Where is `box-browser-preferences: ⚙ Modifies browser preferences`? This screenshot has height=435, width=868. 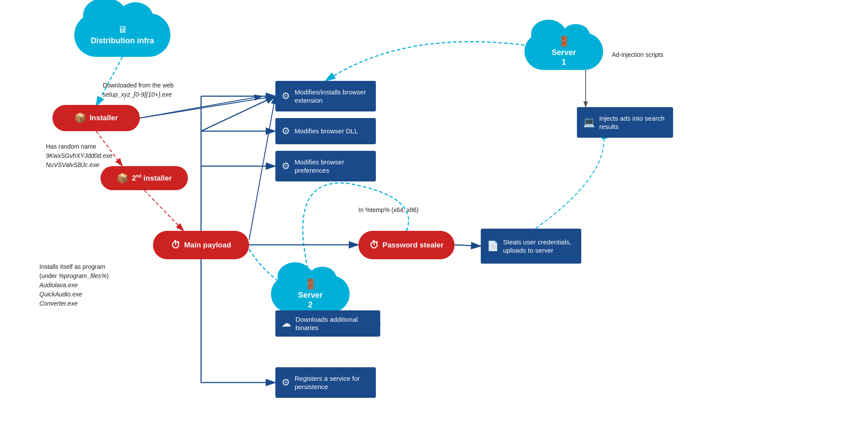 box-browser-preferences: ⚙ Modifies browser preferences is located at coordinates (326, 166).